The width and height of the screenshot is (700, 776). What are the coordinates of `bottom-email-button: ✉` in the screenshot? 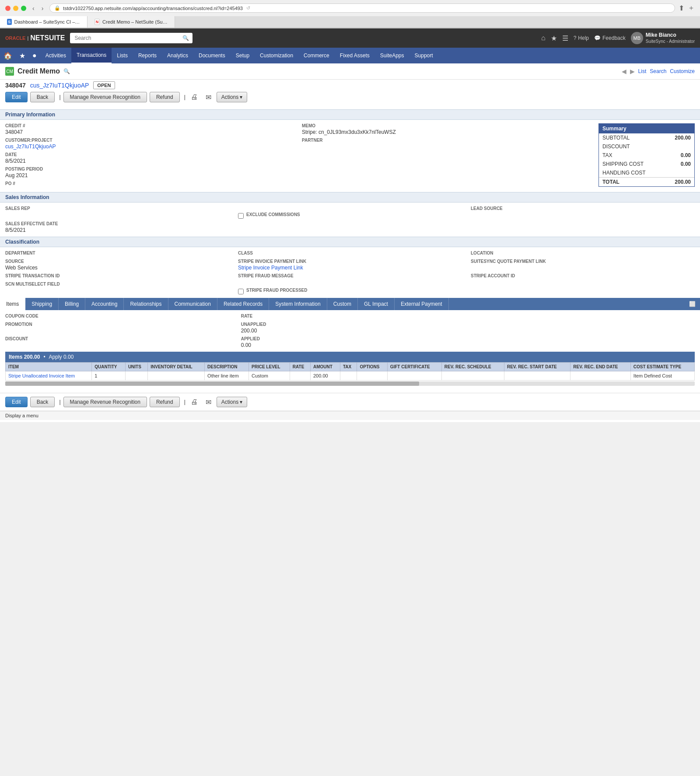 It's located at (208, 402).